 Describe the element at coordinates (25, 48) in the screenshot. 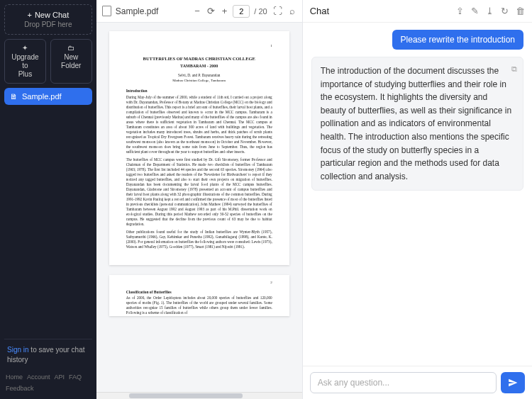

I see `sparkle-icon: ✦` at that location.